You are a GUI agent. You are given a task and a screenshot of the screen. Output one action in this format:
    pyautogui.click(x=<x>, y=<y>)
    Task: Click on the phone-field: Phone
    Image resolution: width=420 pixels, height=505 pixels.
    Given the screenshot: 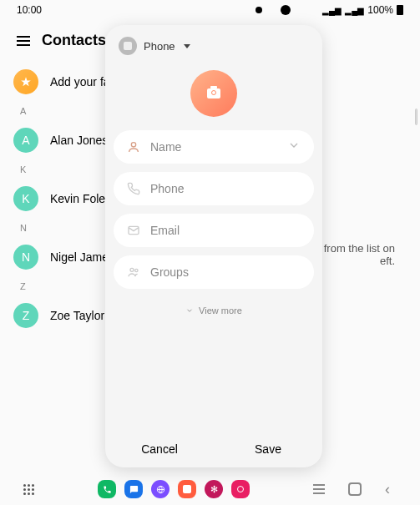 What is the action you would take?
    pyautogui.click(x=214, y=189)
    